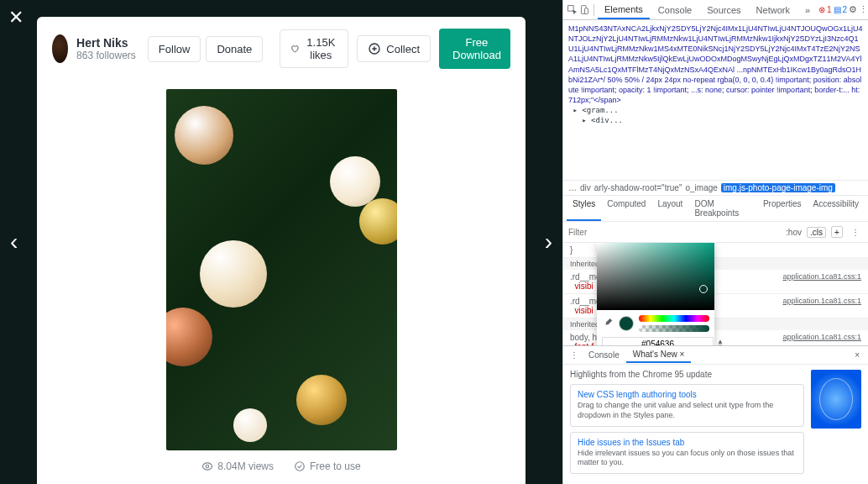 The image size is (868, 484). Describe the element at coordinates (327, 466) in the screenshot. I see `license-label: Free to use` at that location.